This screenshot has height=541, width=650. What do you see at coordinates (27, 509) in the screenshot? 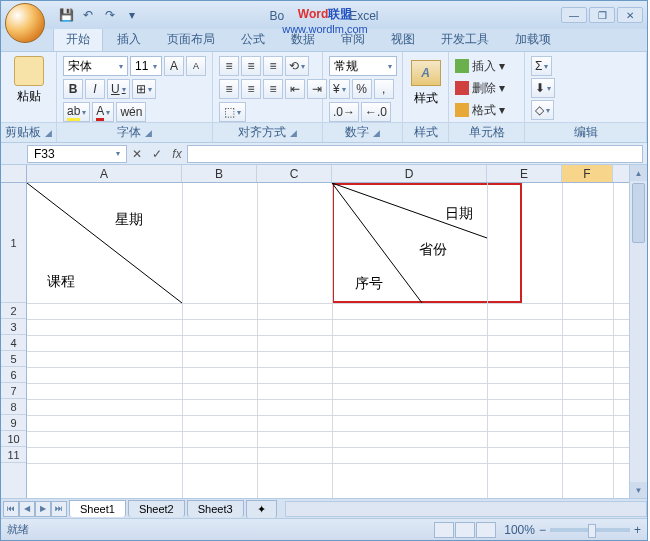
I see `prev-sheet-icon: ◀` at bounding box center [27, 509].